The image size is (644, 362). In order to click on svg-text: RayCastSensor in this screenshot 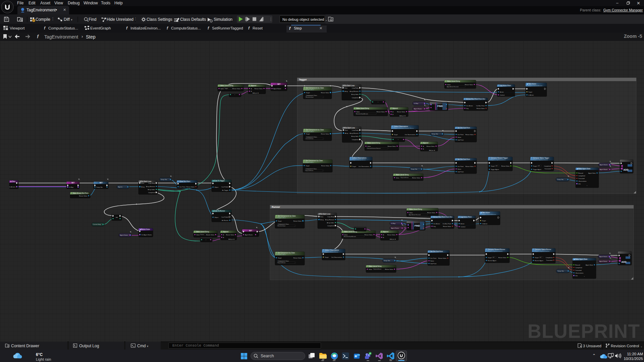, I will do `click(282, 263)`.